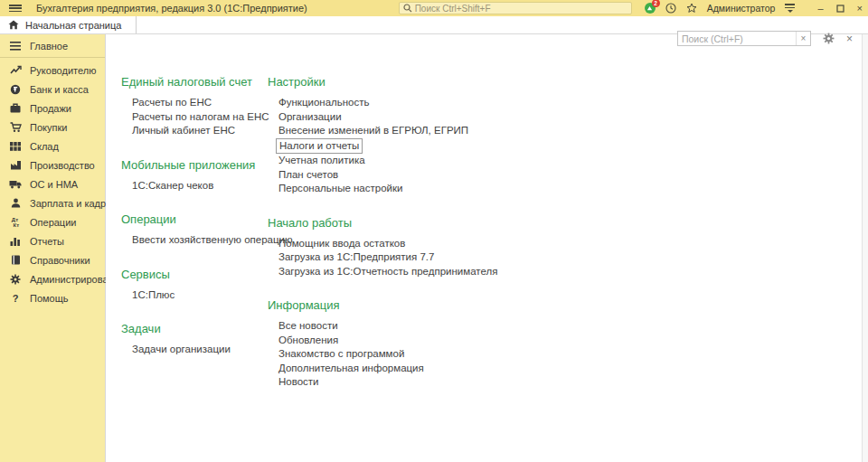 Image resolution: width=868 pixels, height=462 pixels. Describe the element at coordinates (319, 146) in the screenshot. I see `link-nalogi-i-otchety: Налоги и отчеты` at that location.